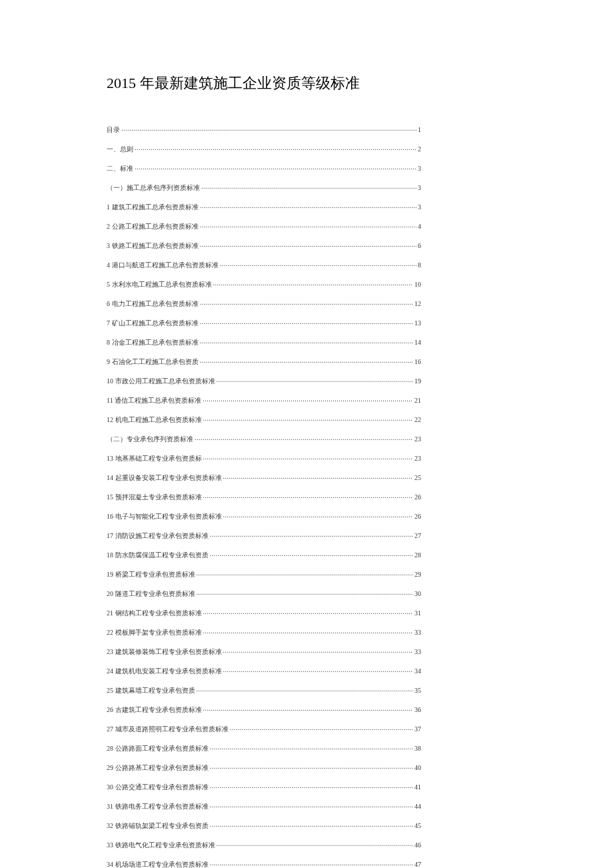  I want to click on toc-entry-label: 15 预拌混凝土专业承包资质标准, so click(155, 497).